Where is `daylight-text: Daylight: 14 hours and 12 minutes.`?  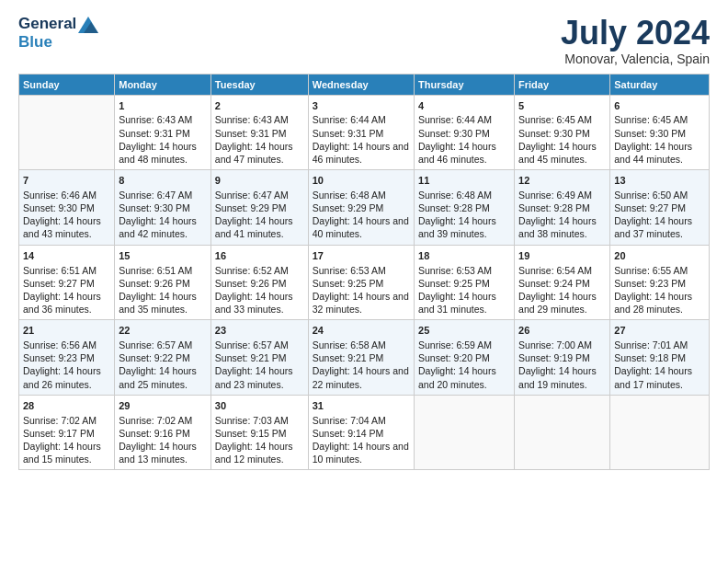 daylight-text: Daylight: 14 hours and 12 minutes. is located at coordinates (254, 453).